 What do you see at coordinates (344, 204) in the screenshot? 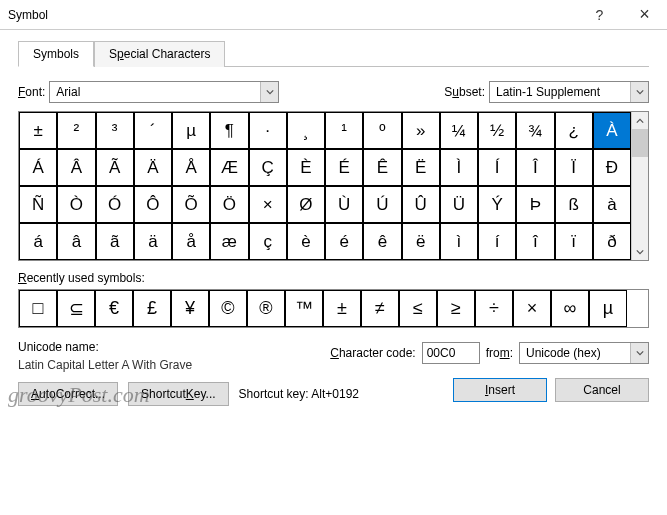
I see `symbol-cell: Ù` at bounding box center [344, 204].